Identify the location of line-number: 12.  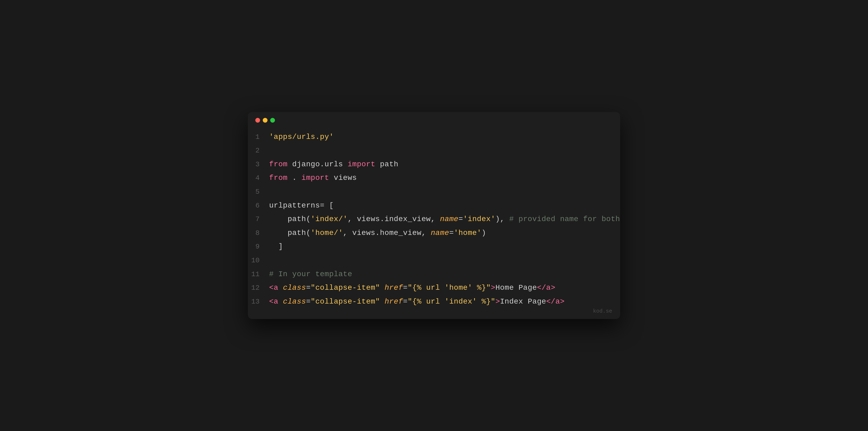
(259, 288).